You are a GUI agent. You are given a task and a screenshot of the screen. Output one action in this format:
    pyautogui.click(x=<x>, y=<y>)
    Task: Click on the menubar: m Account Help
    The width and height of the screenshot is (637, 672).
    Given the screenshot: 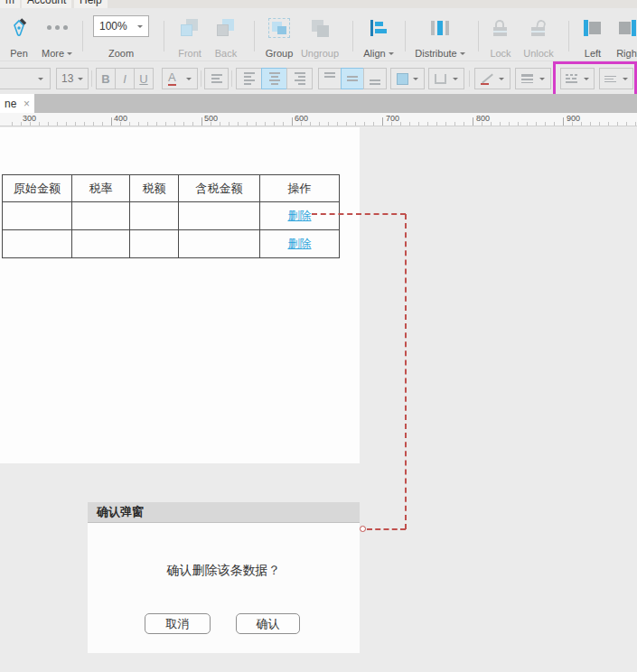 What is the action you would take?
    pyautogui.click(x=318, y=4)
    